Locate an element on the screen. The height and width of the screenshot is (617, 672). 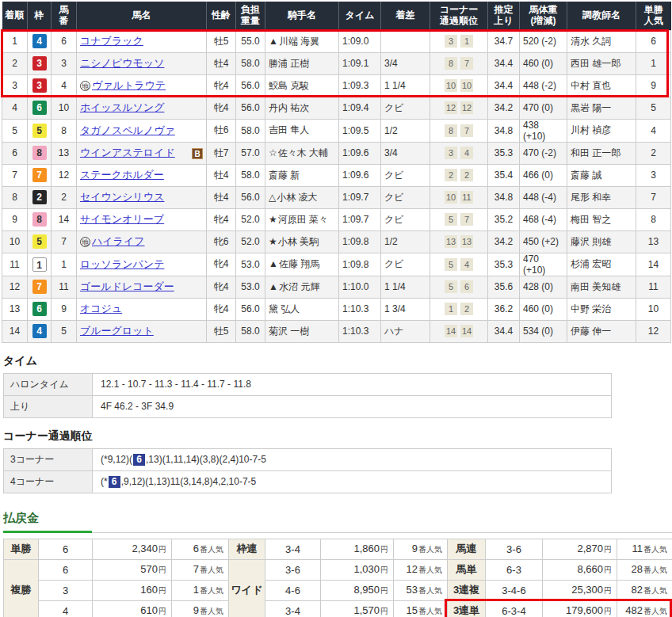
horse-number: 3 is located at coordinates (64, 63).